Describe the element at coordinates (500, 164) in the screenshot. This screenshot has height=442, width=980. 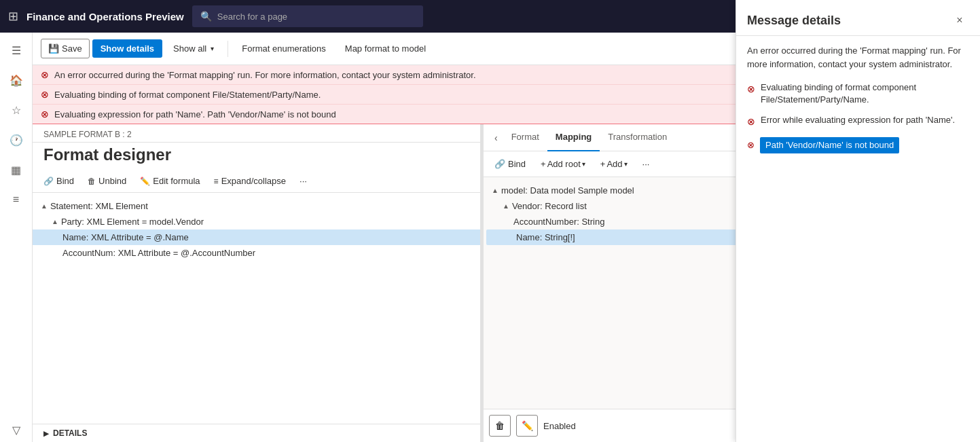
I see `mapping-bind-icon: 🔗` at that location.